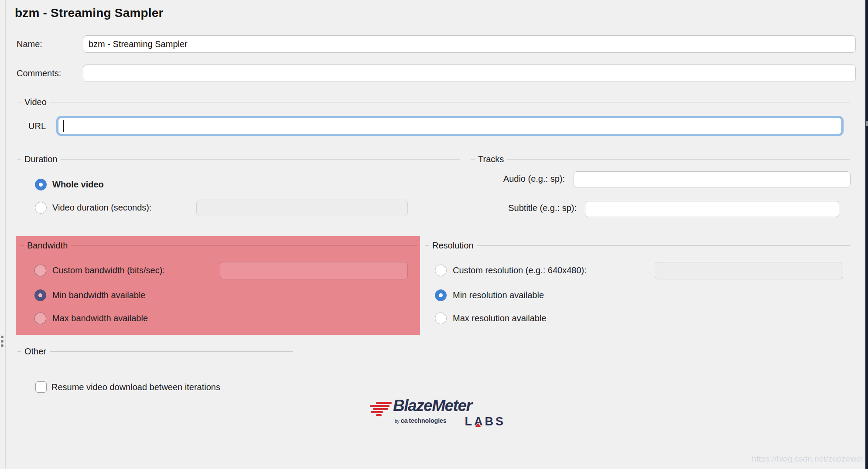  I want to click on max-bandwidth-label: Max bandwidth available, so click(100, 318).